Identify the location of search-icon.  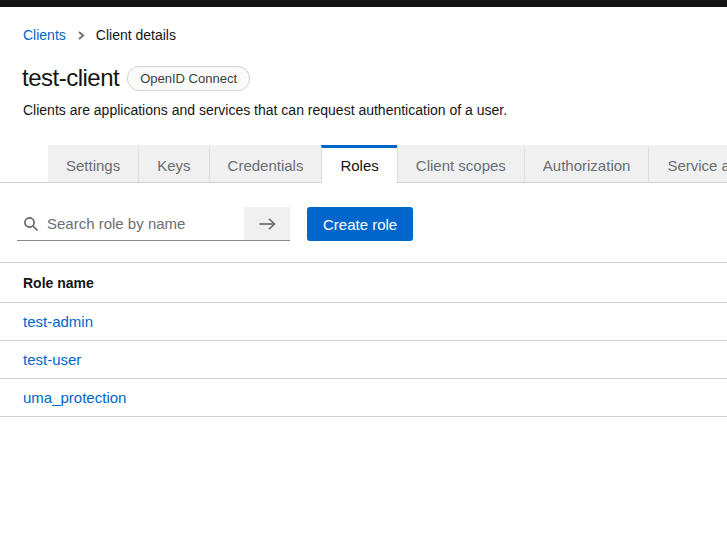
(31, 224).